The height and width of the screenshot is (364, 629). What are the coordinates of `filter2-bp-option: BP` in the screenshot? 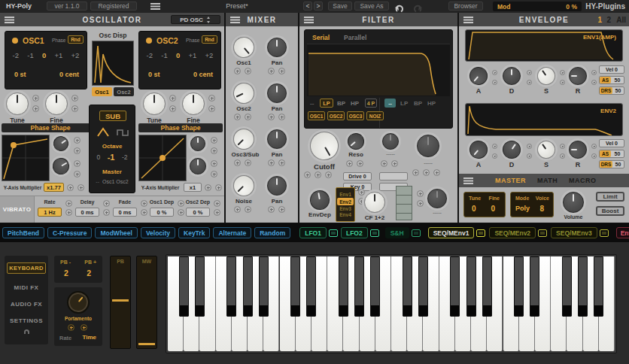 It's located at (418, 104).